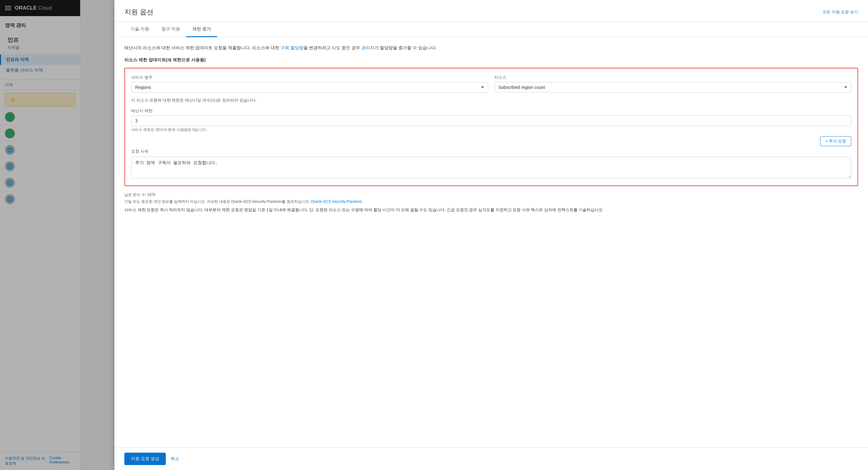 Image resolution: width=868 pixels, height=470 pixels. Describe the element at coordinates (310, 84) in the screenshot. I see `service-category-group: 서비스 범주 Regions` at that location.